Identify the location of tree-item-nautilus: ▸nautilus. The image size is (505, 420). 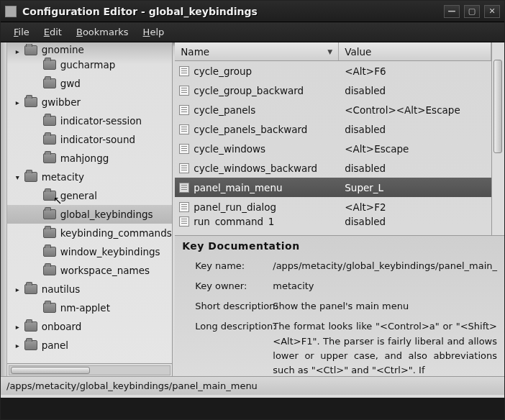
(89, 289).